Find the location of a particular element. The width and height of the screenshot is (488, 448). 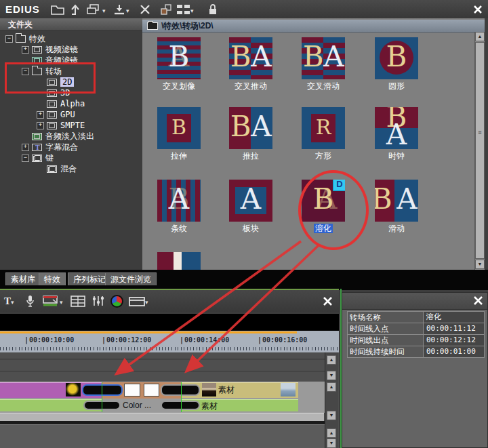

tab-bin: 素材库 is located at coordinates (23, 279).